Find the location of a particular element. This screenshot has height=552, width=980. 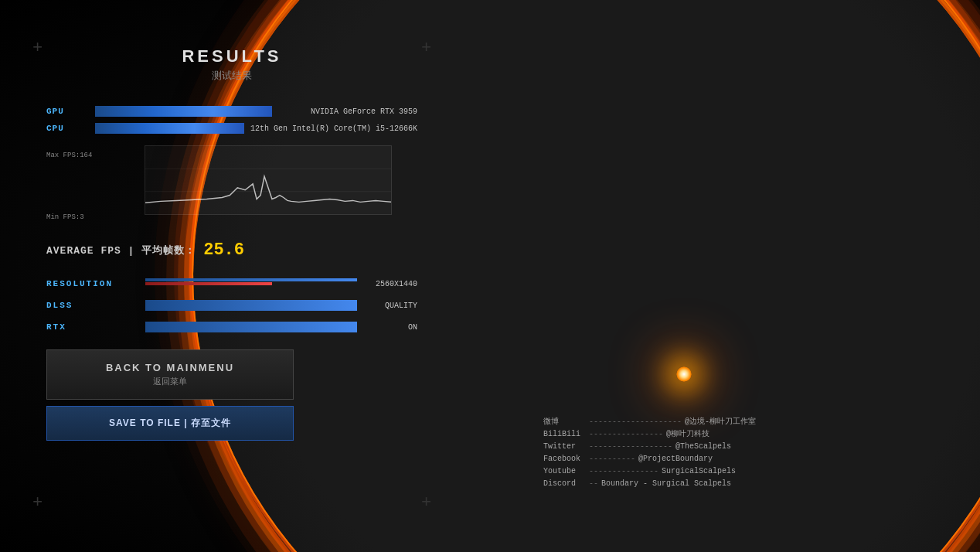

rtx-label: RTX is located at coordinates (93, 327).